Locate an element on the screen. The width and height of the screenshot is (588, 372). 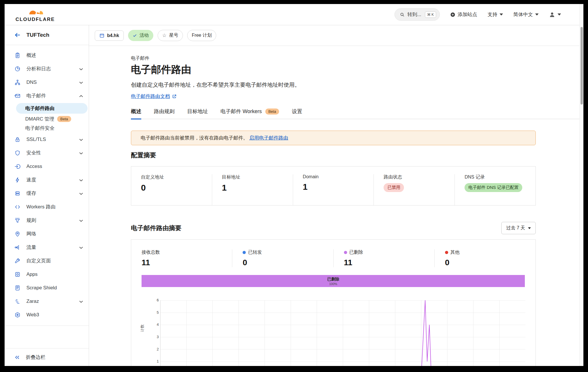
sidebar-nav: 概述分析和日志DNS电子邮件电子邮件路由DMARC 管理Beta电子邮件安全SS… is located at coordinates (47, 183).